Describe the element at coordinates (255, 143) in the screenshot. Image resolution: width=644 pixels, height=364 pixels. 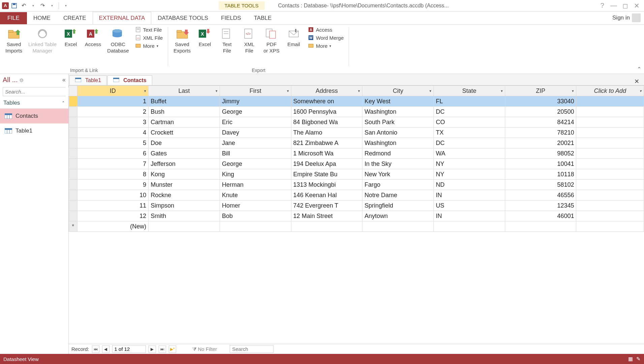
I see `cell: Jane` at that location.